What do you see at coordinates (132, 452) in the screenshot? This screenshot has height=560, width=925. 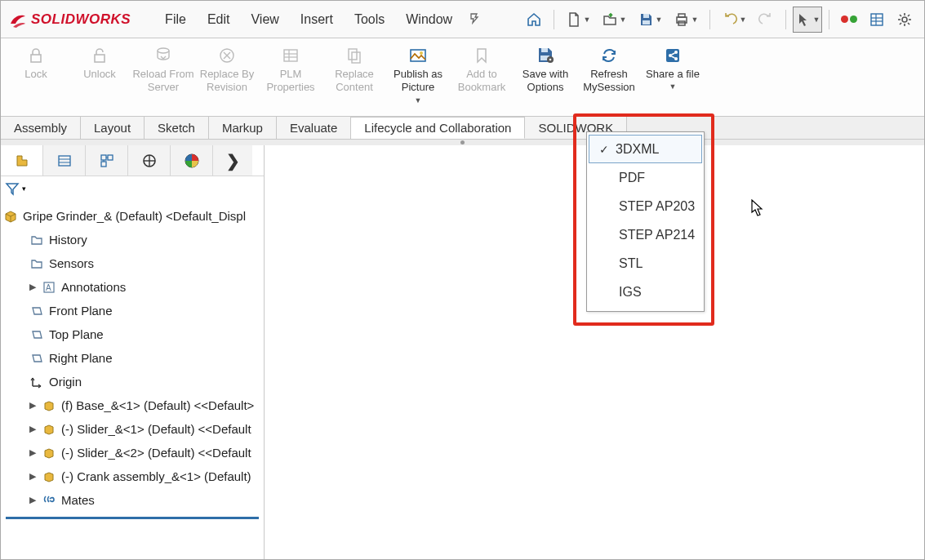 I see `tree-slider2: ▶(-) Slider_&<2> (Default) <<Default` at bounding box center [132, 452].